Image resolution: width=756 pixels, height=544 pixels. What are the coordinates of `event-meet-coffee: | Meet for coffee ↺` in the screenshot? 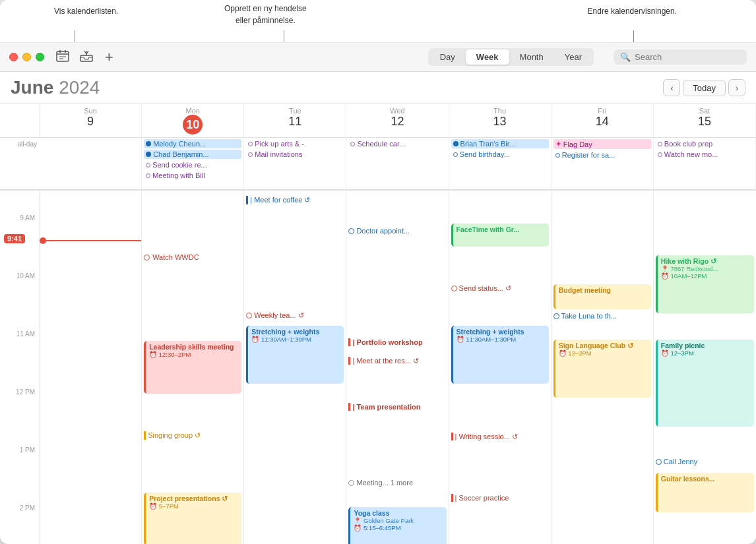 It's located at (295, 200).